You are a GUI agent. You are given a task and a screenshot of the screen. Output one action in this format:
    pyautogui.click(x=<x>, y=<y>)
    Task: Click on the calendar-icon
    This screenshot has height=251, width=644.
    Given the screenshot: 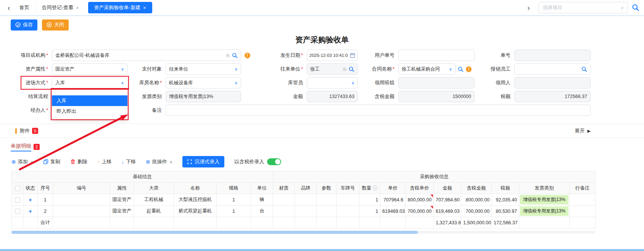 What is the action you would take?
    pyautogui.click(x=353, y=55)
    